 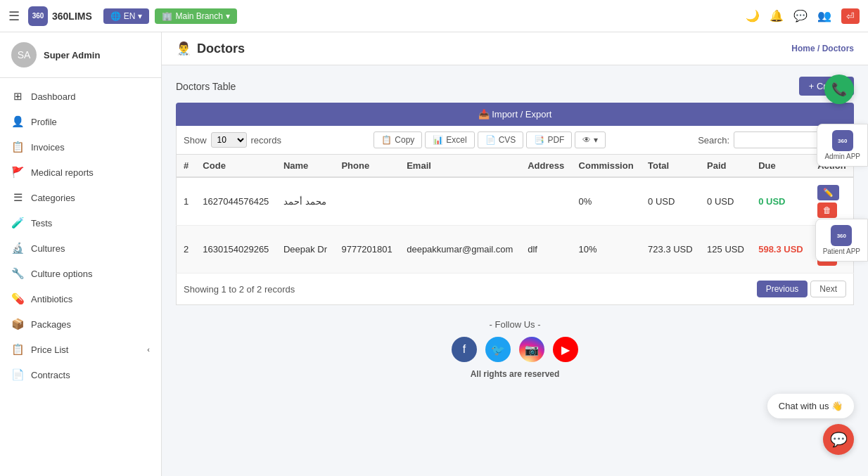 What do you see at coordinates (184, 49) in the screenshot?
I see `doctors-page-icon: 👨‍⚕️` at bounding box center [184, 49].